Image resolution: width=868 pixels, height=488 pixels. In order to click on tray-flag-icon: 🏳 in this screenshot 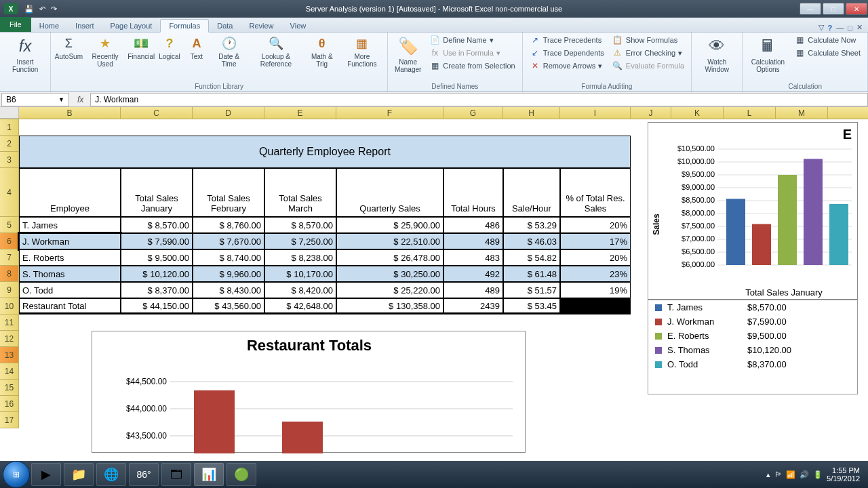, I will do `click(778, 474)`.